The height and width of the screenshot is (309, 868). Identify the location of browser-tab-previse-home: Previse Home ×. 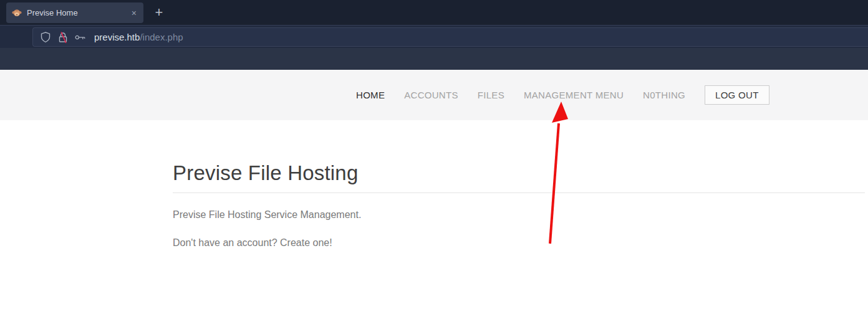
(75, 12).